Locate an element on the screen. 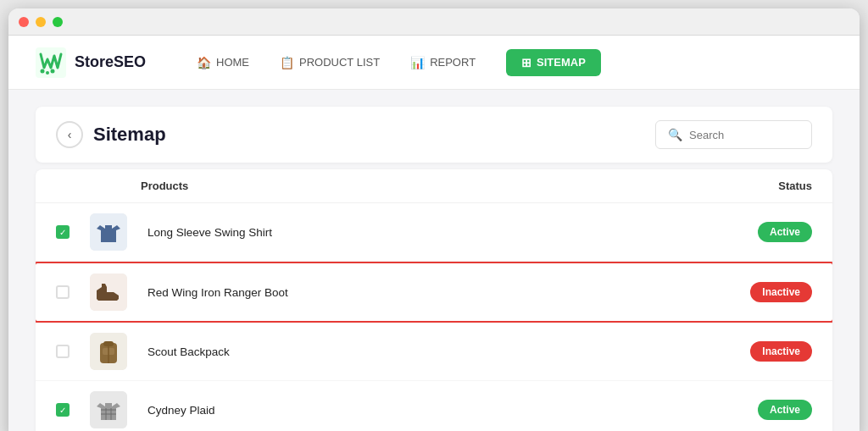 The height and width of the screenshot is (431, 868). nav-sitemap: ⊞ SITEMAP is located at coordinates (554, 63).